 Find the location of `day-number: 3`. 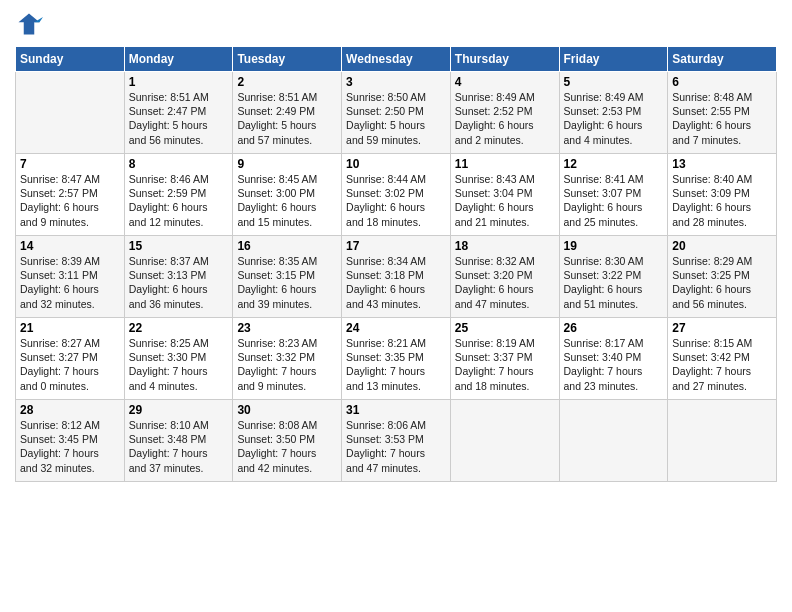

day-number: 3 is located at coordinates (396, 82).